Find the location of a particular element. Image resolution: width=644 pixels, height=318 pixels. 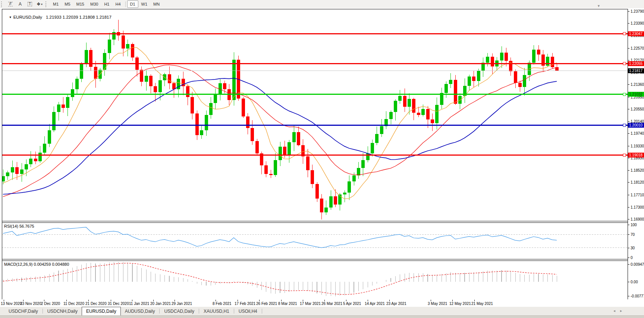

arrows-tool-icon: ❖ ▾ is located at coordinates (40, 4).